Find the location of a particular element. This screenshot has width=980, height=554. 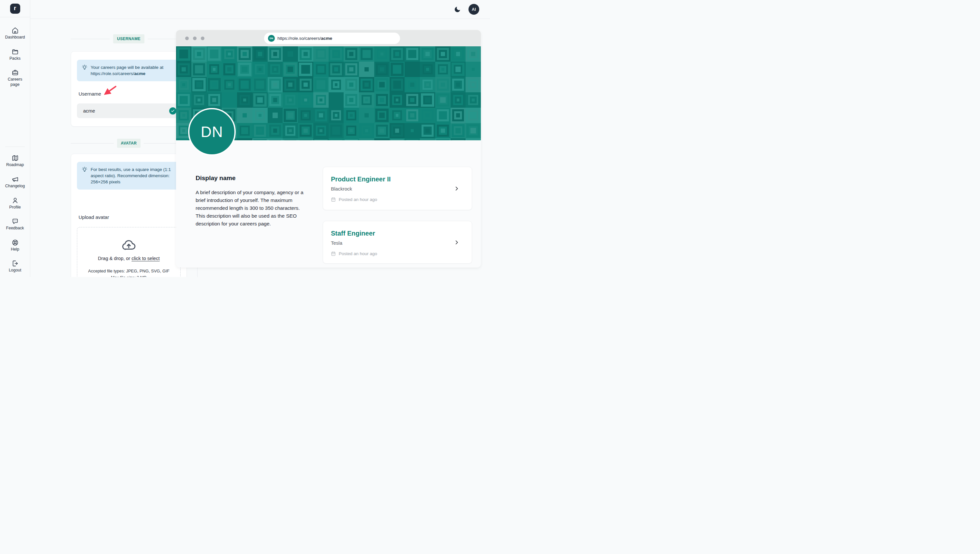

username-tip: Your careers page will be available at h… is located at coordinates (129, 70).